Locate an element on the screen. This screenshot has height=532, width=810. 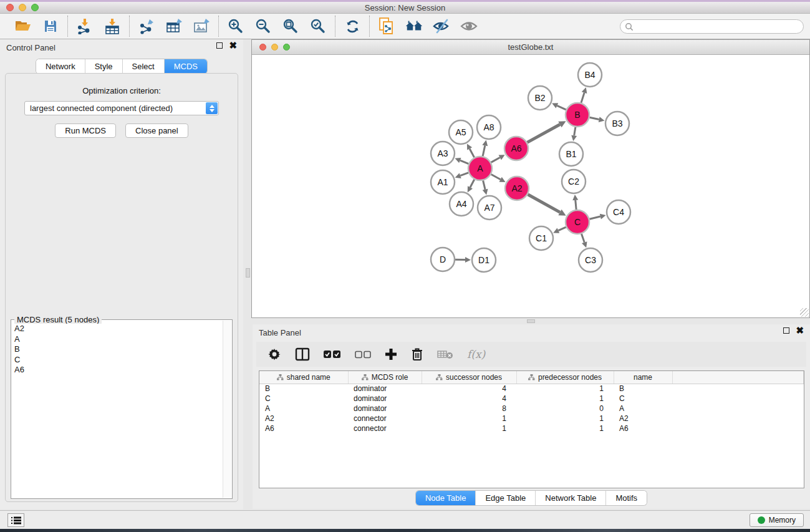
mcds-result-item: A2 is located at coordinates (117, 329).